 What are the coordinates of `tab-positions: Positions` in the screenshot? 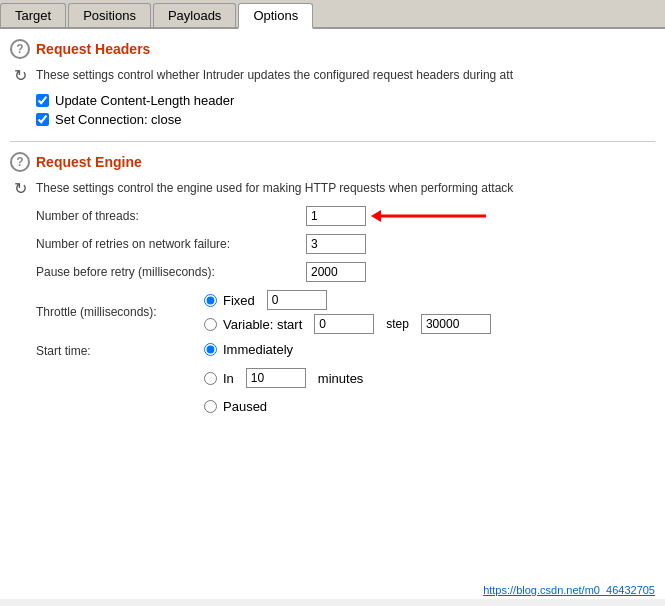 It's located at (110, 15).